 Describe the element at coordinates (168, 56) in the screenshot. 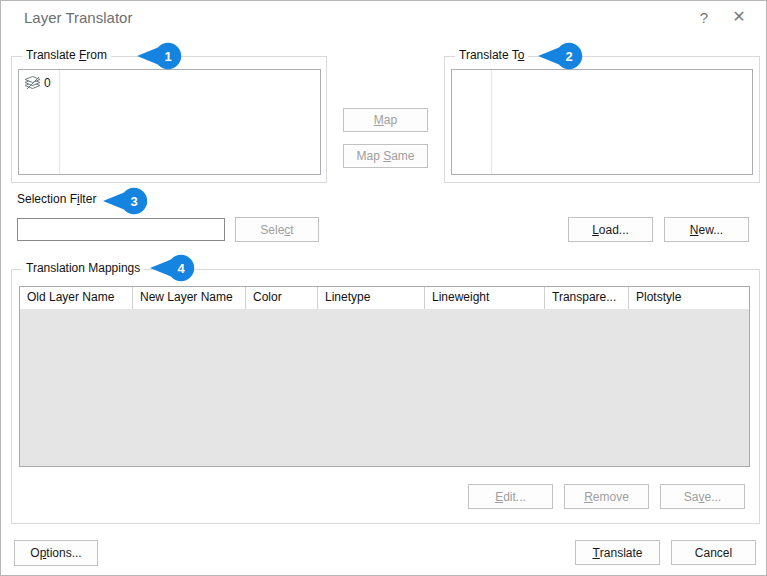

I see `callout-number: 1` at that location.